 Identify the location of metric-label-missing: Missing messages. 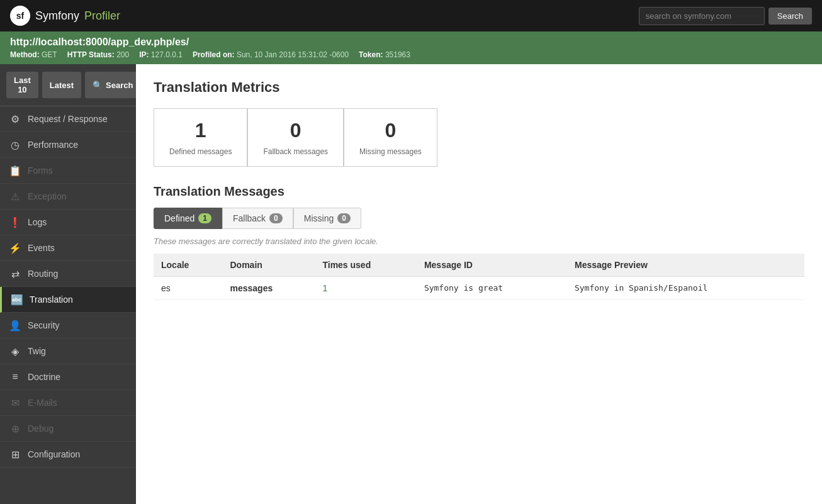
(390, 152).